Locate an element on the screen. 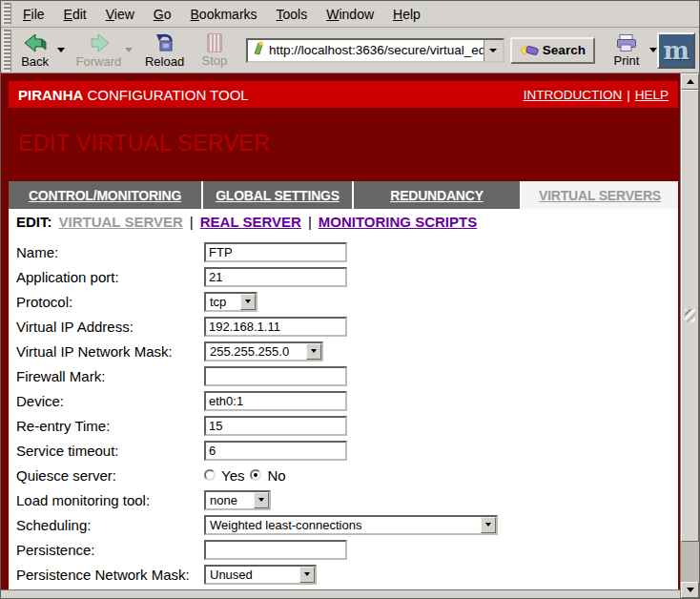 This screenshot has height=599, width=700. print-button: Print is located at coordinates (627, 51).